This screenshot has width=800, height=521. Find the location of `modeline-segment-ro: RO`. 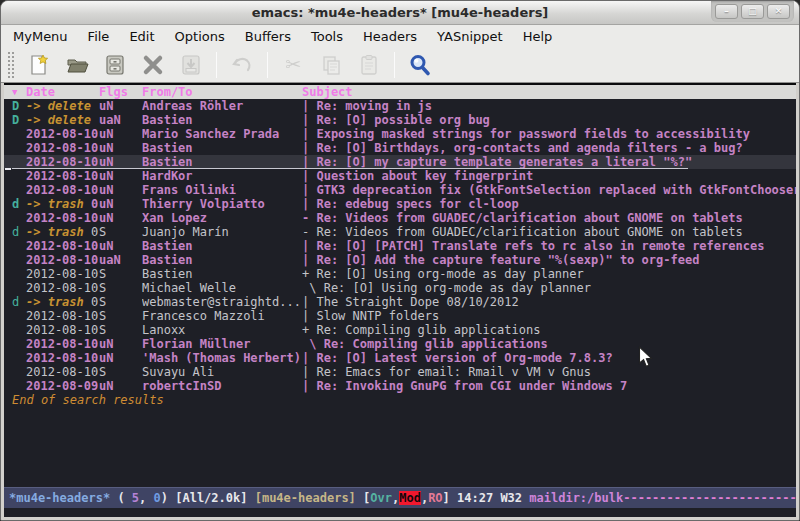

modeline-segment-ro: RO is located at coordinates (435, 498).